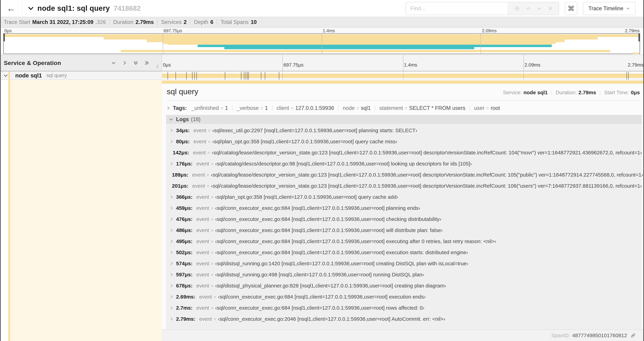  I want to click on log-entry: 2.79ms: event = ‹sql/conn_executor_exec.…, so click(404, 319).